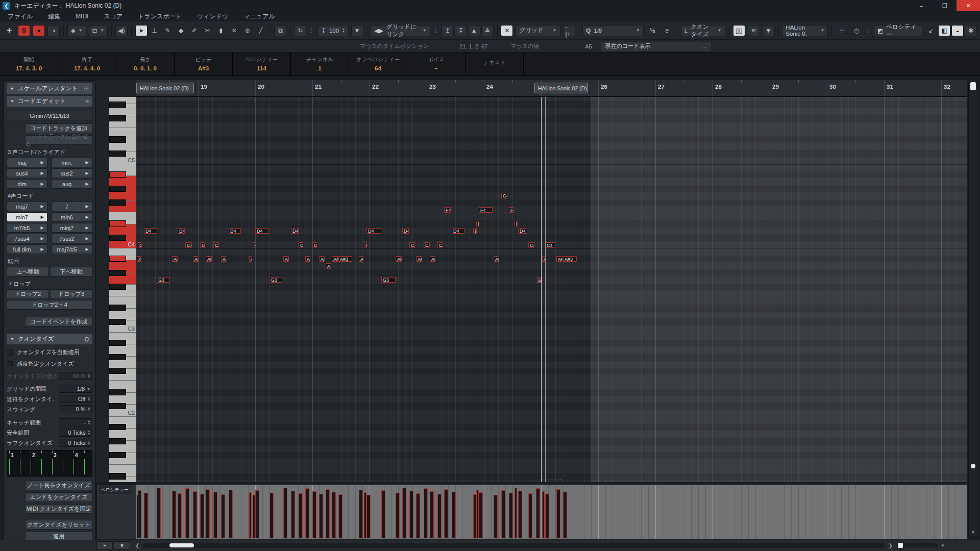  I want to click on scale-window-icon: ⊡, so click(87, 89).